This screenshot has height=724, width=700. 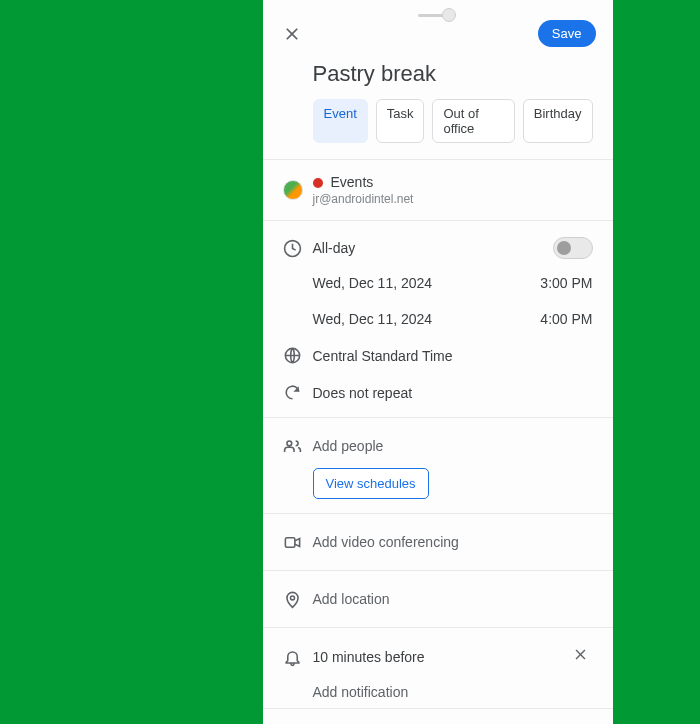 What do you see at coordinates (292, 542) in the screenshot?
I see `video-icon` at bounding box center [292, 542].